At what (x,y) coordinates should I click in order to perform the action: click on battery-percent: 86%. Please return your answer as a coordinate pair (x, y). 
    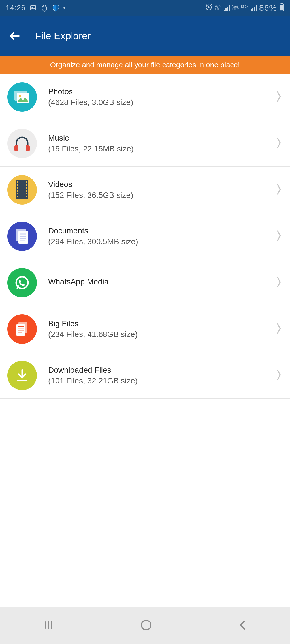
    Looking at the image, I should click on (268, 8).